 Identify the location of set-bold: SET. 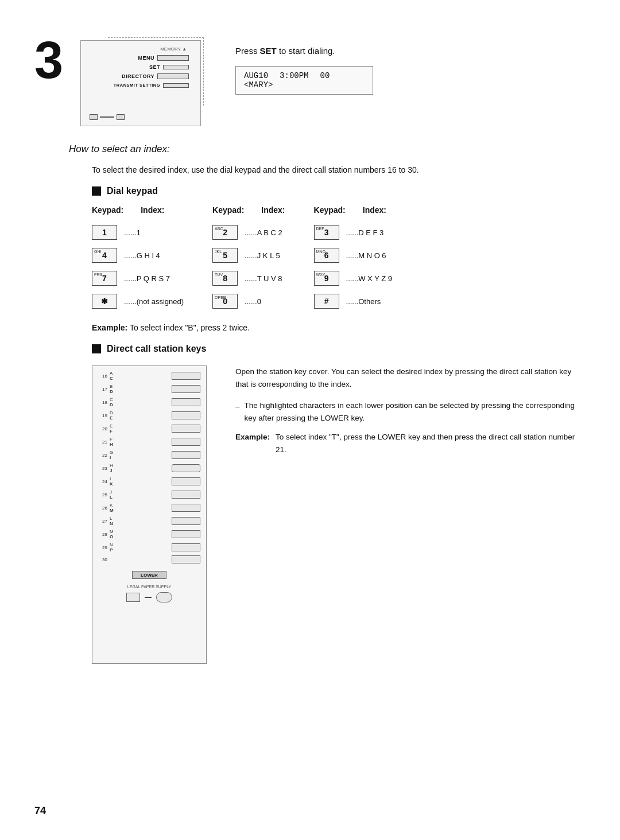
(269, 50).